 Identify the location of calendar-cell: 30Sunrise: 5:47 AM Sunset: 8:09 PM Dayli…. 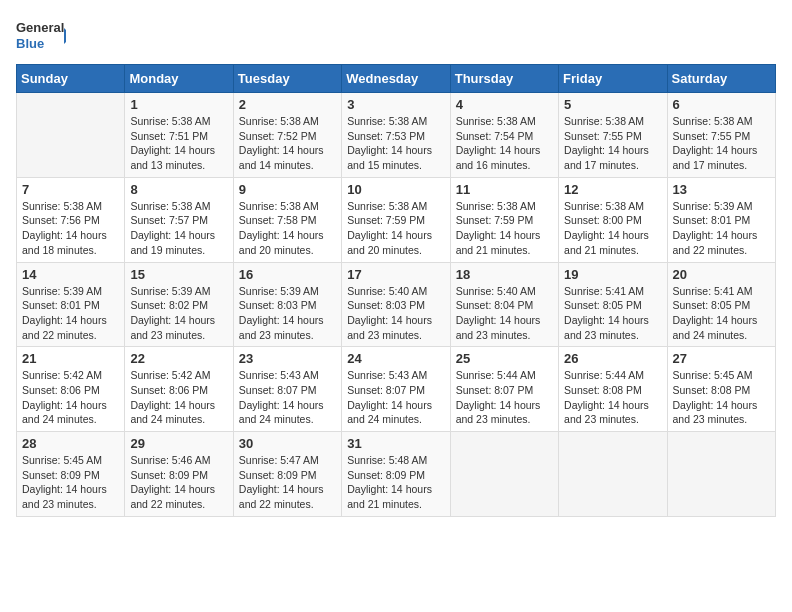
(287, 474).